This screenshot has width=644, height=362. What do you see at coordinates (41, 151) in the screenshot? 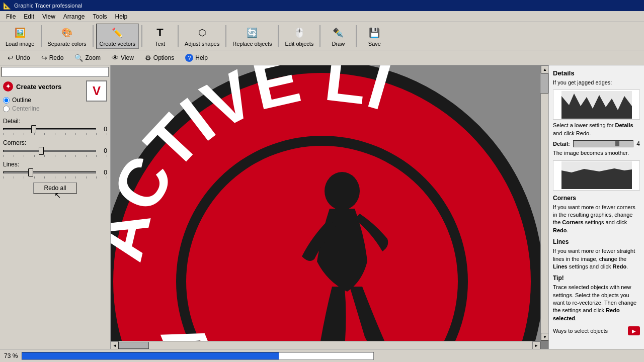
I see `corners-slider-thumb` at bounding box center [41, 151].